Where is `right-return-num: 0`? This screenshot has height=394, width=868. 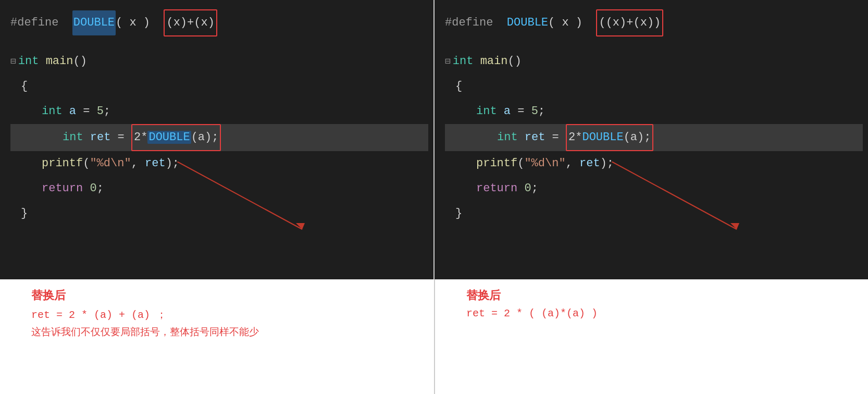 right-return-num: 0 is located at coordinates (527, 189).